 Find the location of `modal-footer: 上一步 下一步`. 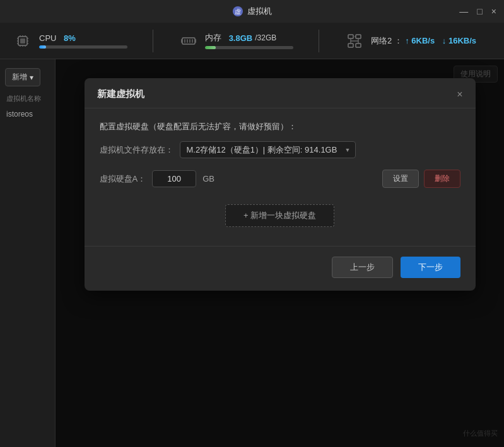

modal-footer: 上一步 下一步 is located at coordinates (280, 269).